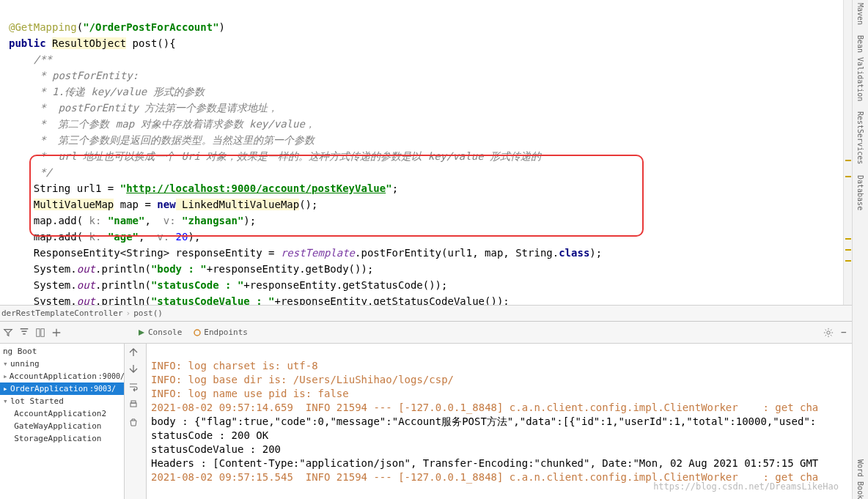  I want to click on breadcrumb-method: post(), so click(148, 314).